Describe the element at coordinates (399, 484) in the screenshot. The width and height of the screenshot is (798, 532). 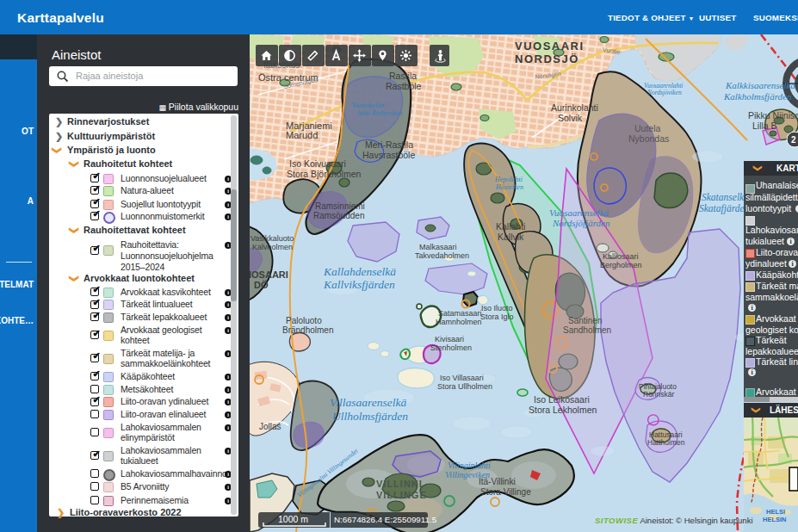
I see `svg-text: VILLINKI` at that location.